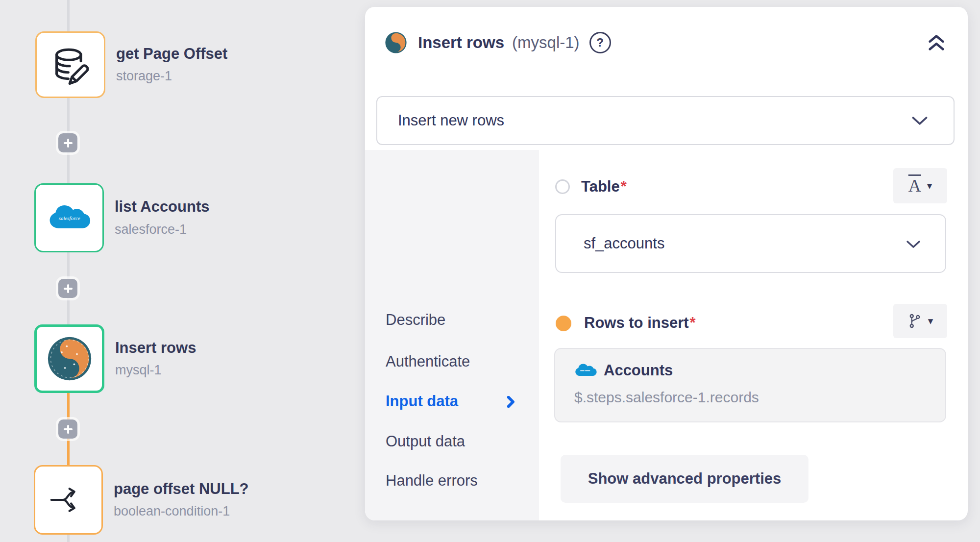 The height and width of the screenshot is (542, 980). What do you see at coordinates (665, 121) in the screenshot?
I see `operation-select: Insert new rows` at bounding box center [665, 121].